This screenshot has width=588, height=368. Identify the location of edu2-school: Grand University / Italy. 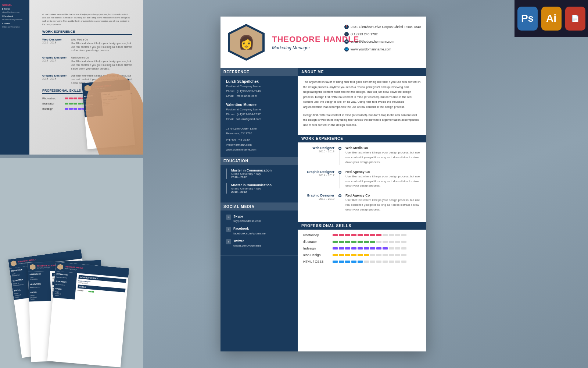
(262, 188).